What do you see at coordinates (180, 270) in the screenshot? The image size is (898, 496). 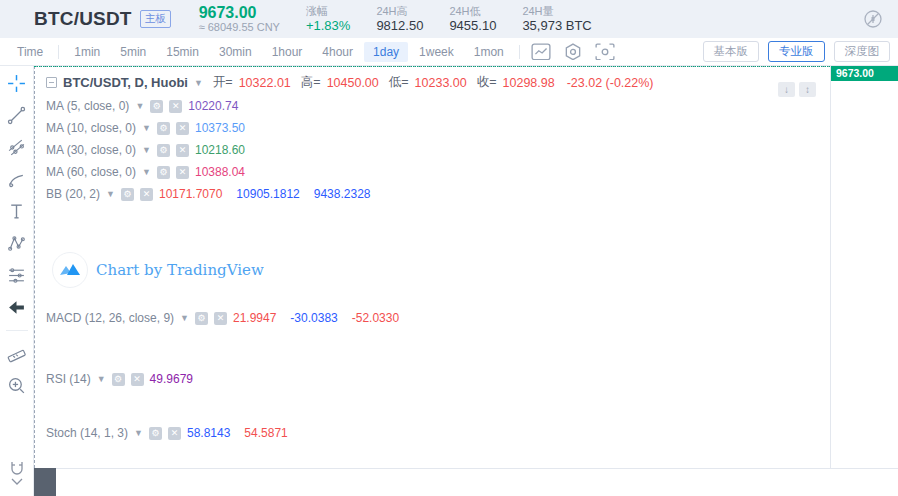 I see `watermark-text: Chart by TradingView` at bounding box center [180, 270].